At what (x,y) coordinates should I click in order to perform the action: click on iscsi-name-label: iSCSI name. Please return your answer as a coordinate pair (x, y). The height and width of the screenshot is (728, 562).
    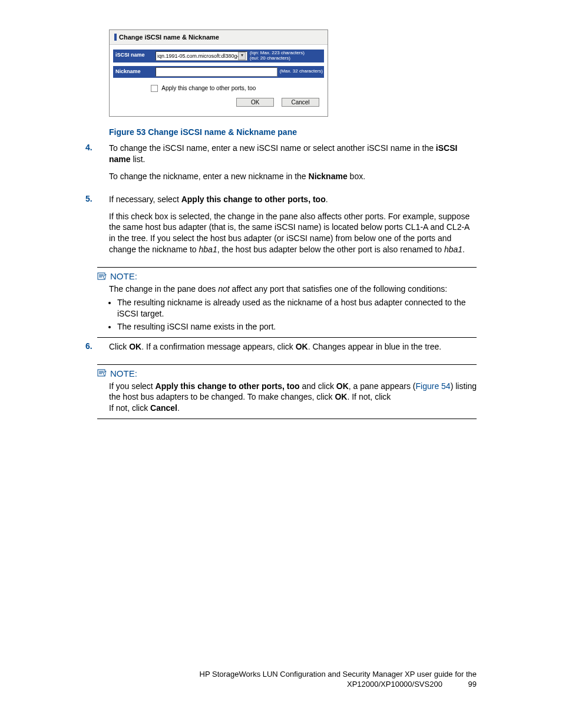
    Looking at the image, I should click on (134, 56).